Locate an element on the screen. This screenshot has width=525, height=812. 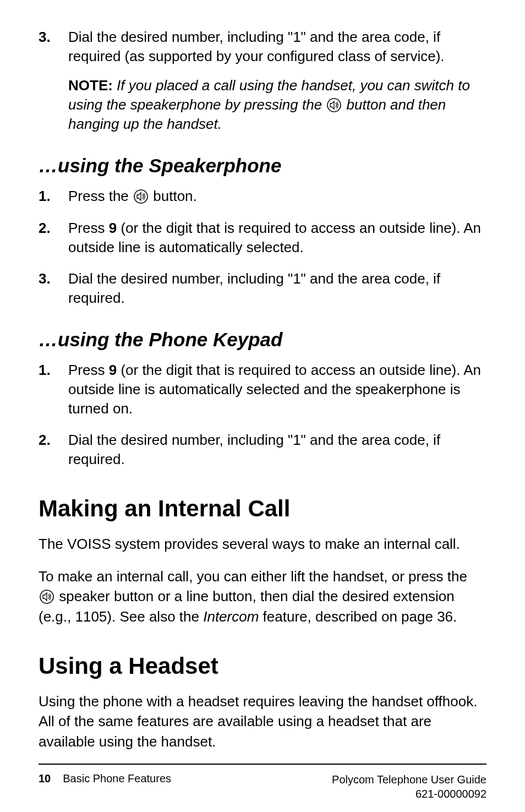
text-after: button. is located at coordinates (173, 196).